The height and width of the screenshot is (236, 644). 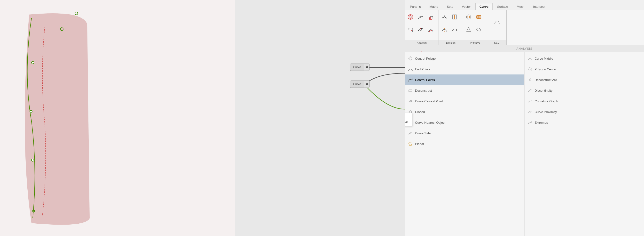 I want to click on menu-label-deconstruct-arc: Deconstruct Arc, so click(x=546, y=80).